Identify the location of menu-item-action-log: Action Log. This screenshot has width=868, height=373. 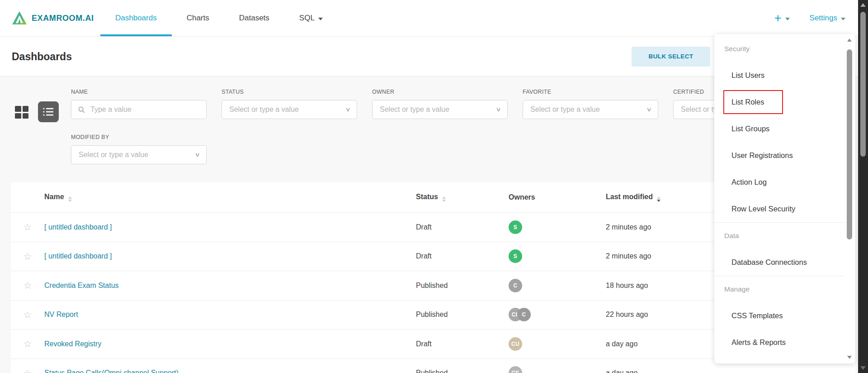
(779, 182).